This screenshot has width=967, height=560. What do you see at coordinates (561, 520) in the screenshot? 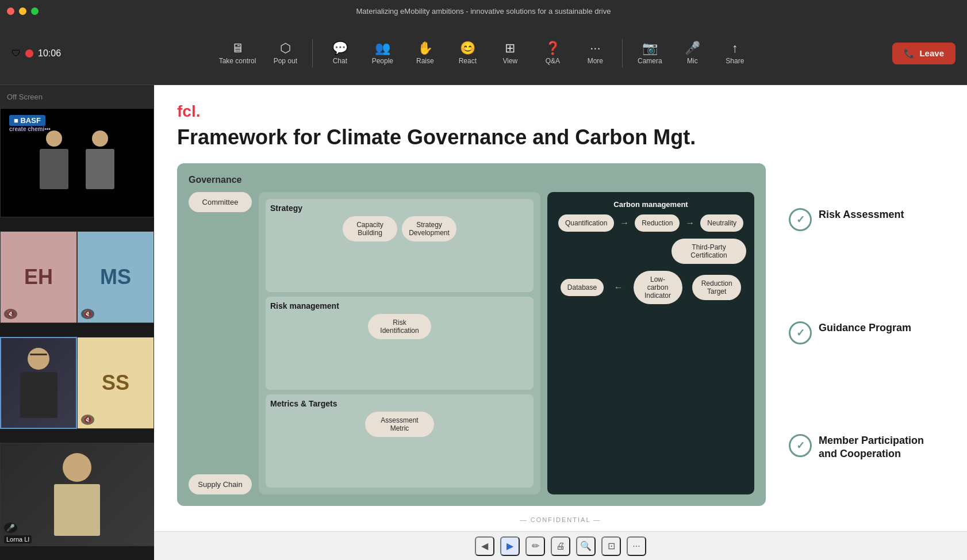
I see `confidential-label: — CONFIDENTIAL —` at bounding box center [561, 520].